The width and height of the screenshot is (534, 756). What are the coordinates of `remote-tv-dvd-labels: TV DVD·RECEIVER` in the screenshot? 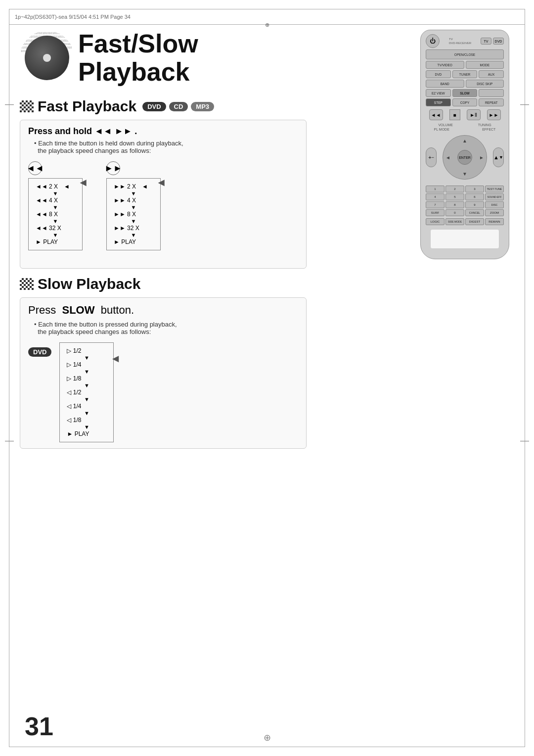 It's located at (460, 41).